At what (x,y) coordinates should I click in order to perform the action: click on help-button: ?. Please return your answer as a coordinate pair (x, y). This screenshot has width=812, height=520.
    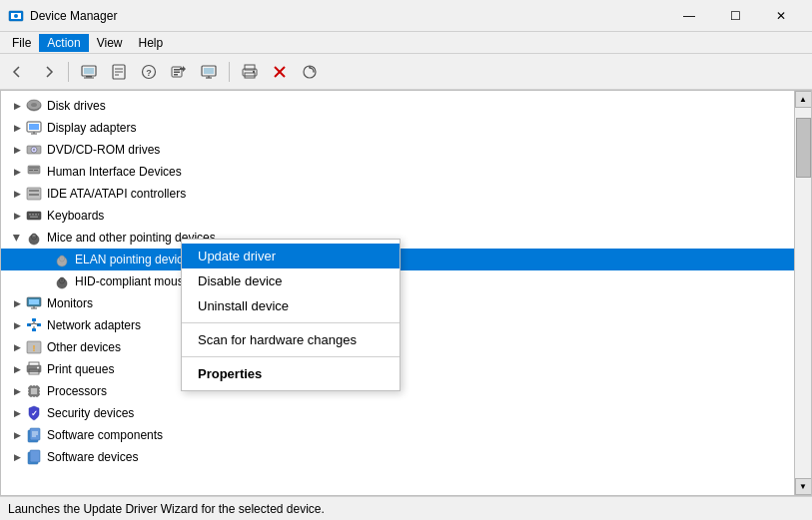
    Looking at the image, I should click on (149, 72).